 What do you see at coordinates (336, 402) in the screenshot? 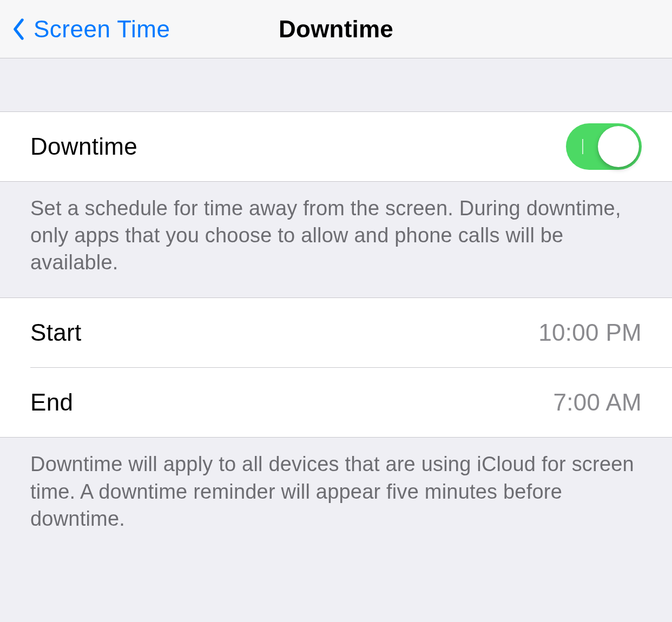
I see `end-time-row: End 7:00 AM` at bounding box center [336, 402].